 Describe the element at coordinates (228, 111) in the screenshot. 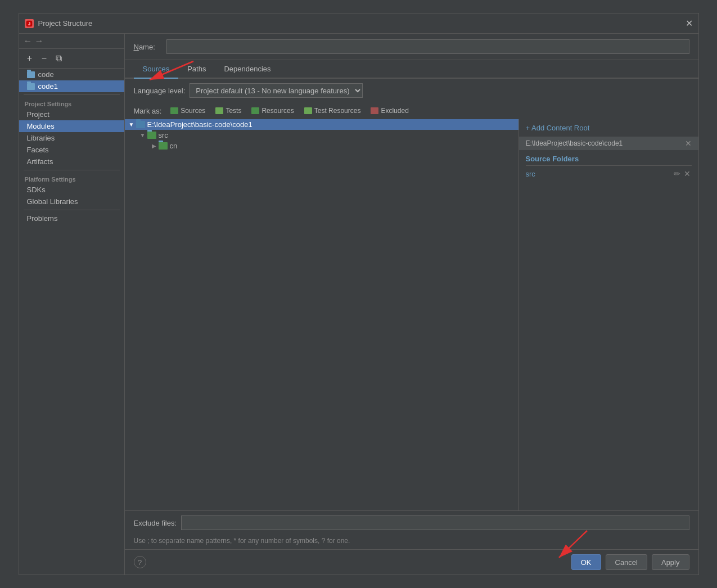

I see `mark-tests-button: Tests` at that location.